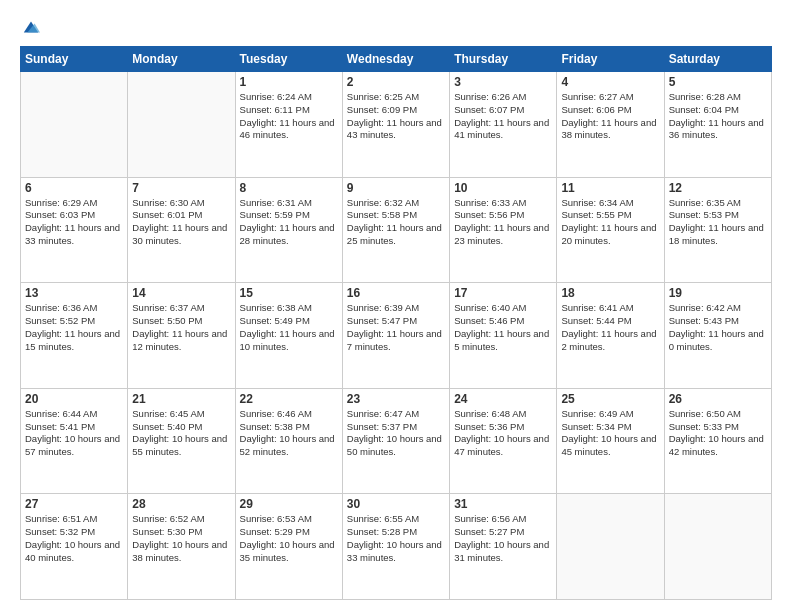  What do you see at coordinates (74, 399) in the screenshot?
I see `day-number: 20` at bounding box center [74, 399].